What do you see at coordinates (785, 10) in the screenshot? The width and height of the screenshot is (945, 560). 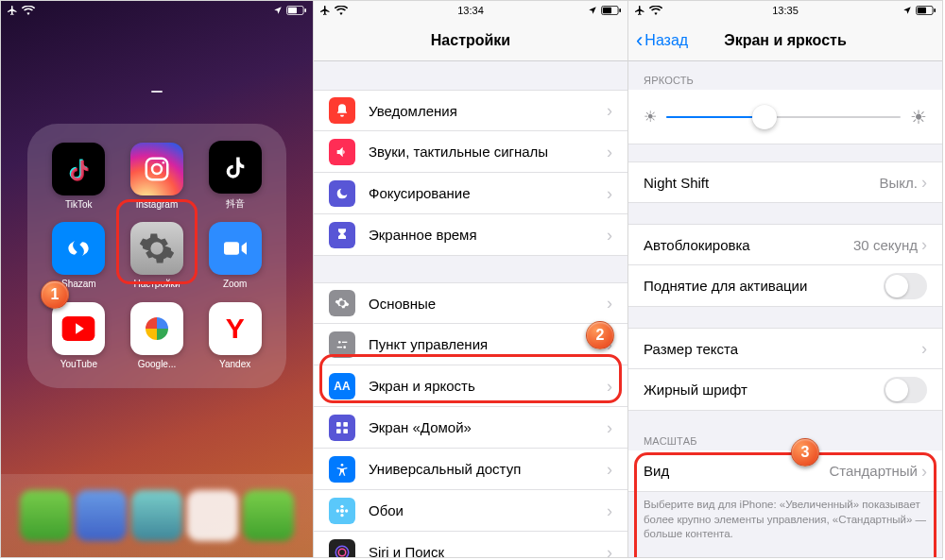 I see `status-bar: 13:35` at bounding box center [785, 10].